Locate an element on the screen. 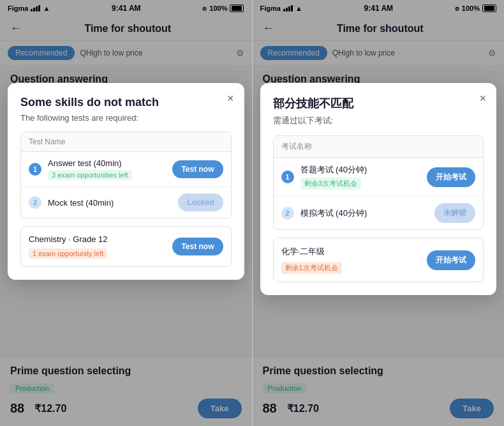 This screenshot has height=426, width=504. subject-card: Chemistry · Grade 12 1 exam opportunity … is located at coordinates (126, 247).